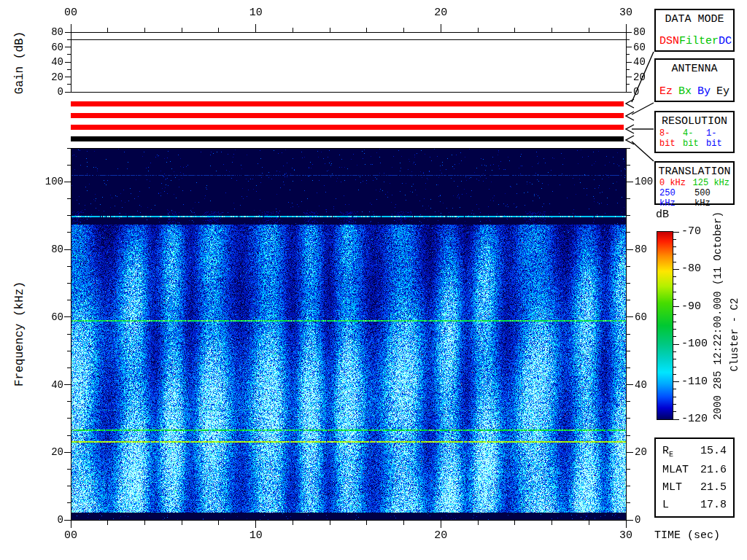 Image resolution: width=747 pixels, height=560 pixels. Describe the element at coordinates (694, 69) in the screenshot. I see `legend-title-antenna: ANTENNA` at that location.